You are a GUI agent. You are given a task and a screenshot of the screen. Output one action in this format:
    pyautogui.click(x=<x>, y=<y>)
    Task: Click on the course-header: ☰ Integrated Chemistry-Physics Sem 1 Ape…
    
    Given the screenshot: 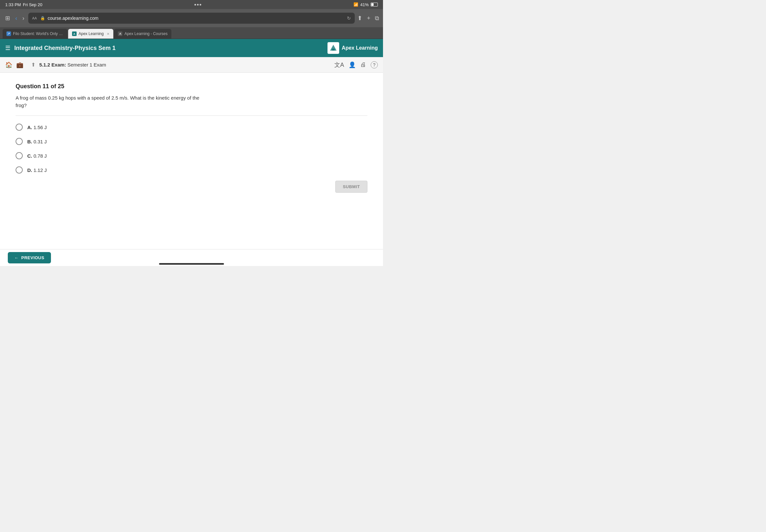 What is the action you would take?
    pyautogui.click(x=191, y=48)
    